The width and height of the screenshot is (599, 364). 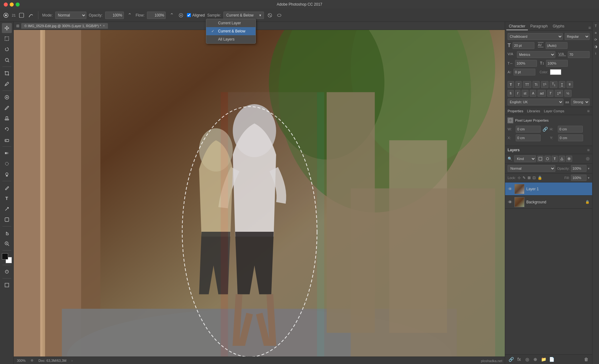 What do you see at coordinates (65, 26) in the screenshot?
I see `document-tab: © IMG_0529-Edit.jpg @ 300% (Layer 1, RGB…` at bounding box center [65, 26].